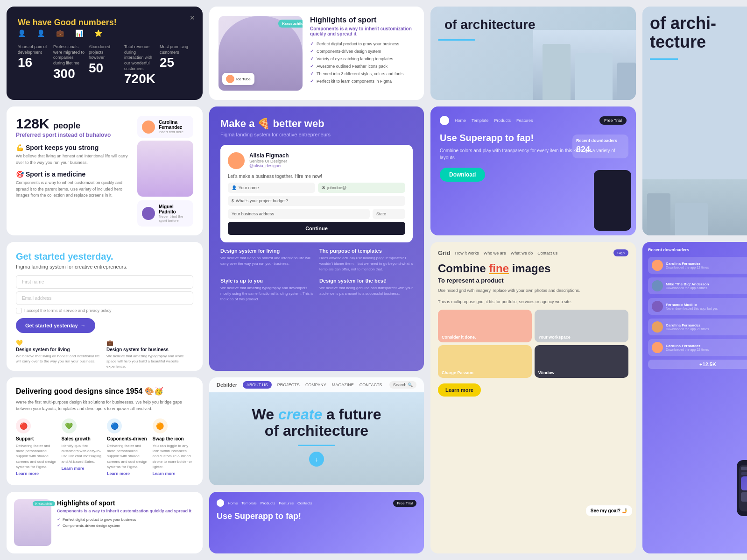  I want to click on service-support: 🔴 Support Delivering faster and more per…, so click(36, 447).